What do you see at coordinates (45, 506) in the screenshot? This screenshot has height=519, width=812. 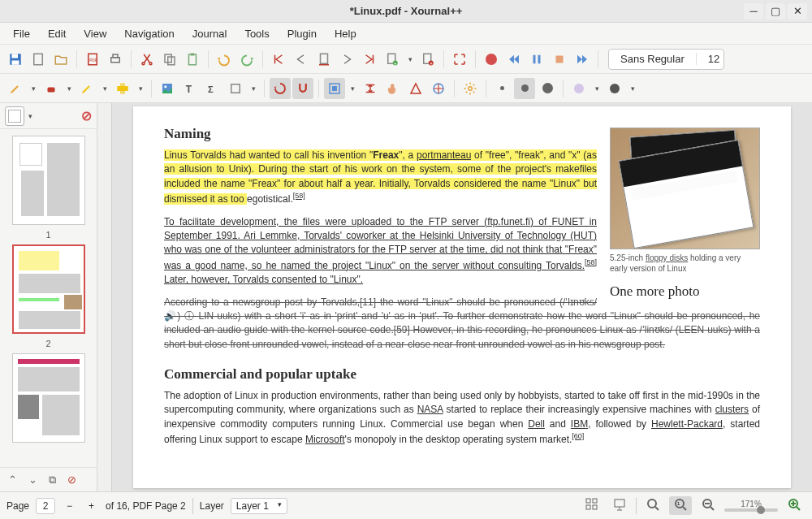 I see `current-page-input: 2` at bounding box center [45, 506].